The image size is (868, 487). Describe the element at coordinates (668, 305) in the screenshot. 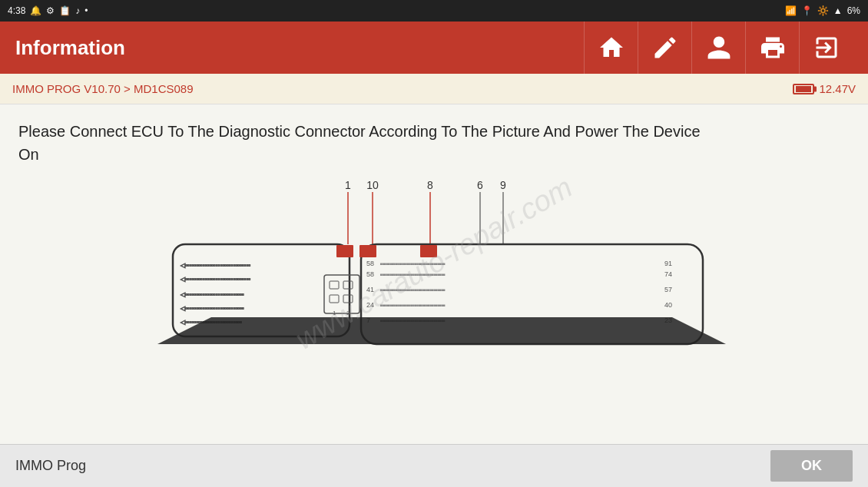

I see `svg-text: 40` at that location.